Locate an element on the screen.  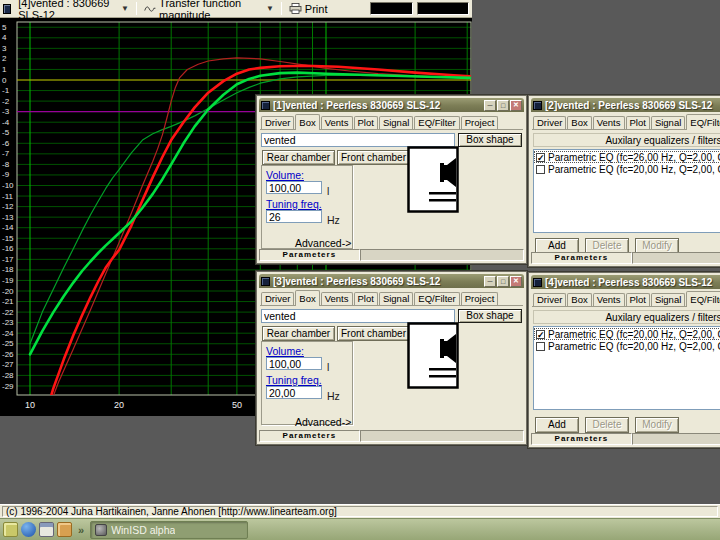
speaker-app-icon is located at coordinates (266, 106).